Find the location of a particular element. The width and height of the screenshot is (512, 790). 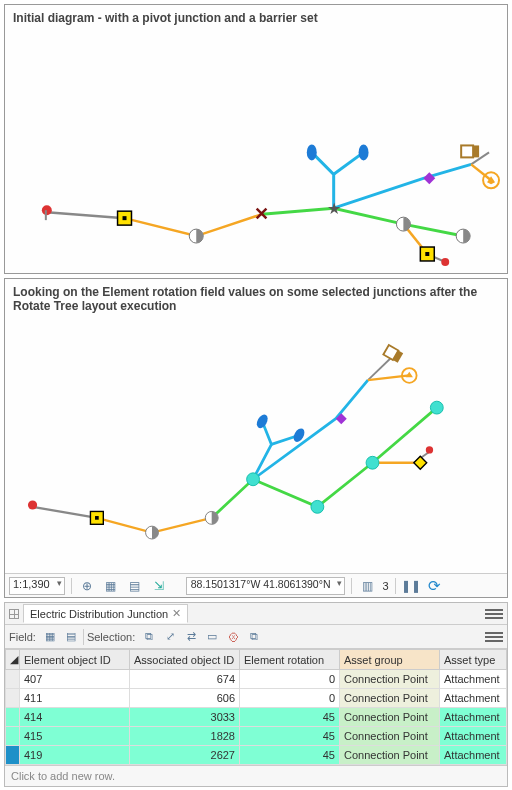

table-row: 4076740Connection PointAttachment is located at coordinates (256, 680).